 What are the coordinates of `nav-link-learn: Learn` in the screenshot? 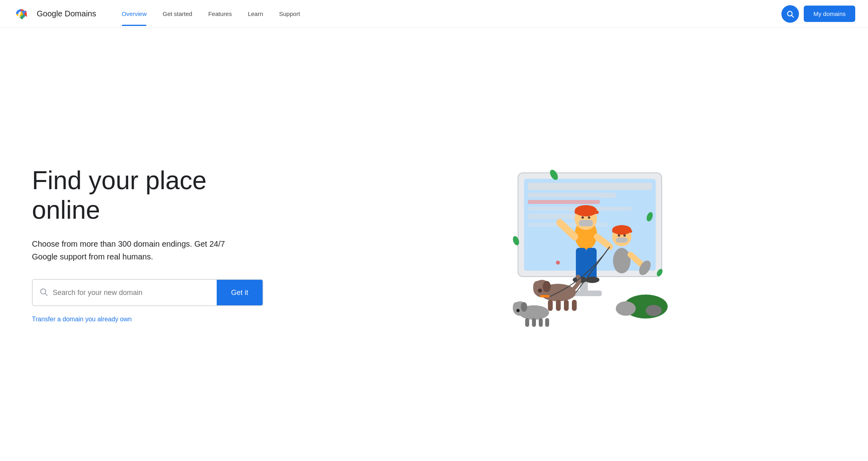 It's located at (255, 14).